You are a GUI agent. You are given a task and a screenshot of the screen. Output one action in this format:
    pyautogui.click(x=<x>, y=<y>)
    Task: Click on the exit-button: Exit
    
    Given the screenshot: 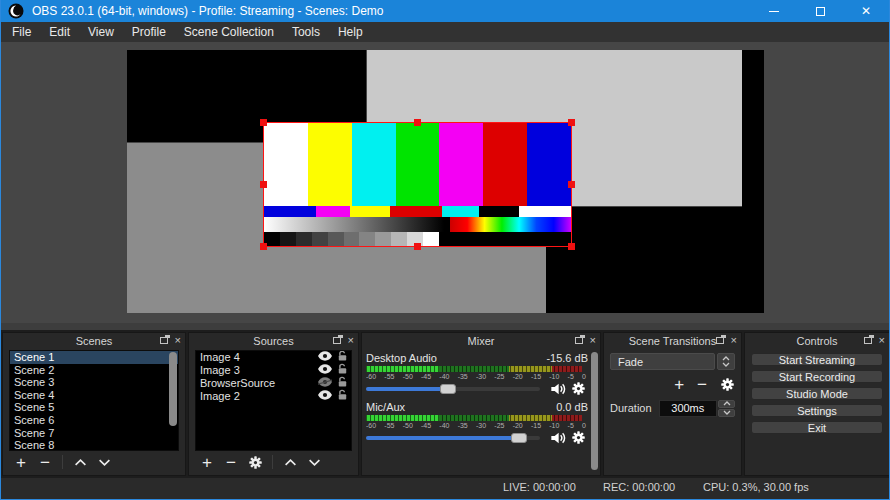 What is the action you would take?
    pyautogui.click(x=817, y=428)
    